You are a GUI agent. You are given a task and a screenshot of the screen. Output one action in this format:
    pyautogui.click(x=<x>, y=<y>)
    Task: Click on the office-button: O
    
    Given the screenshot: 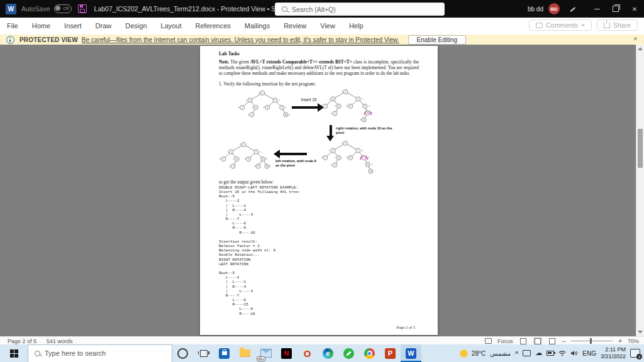 What is the action you would take?
    pyautogui.click(x=307, y=353)
    